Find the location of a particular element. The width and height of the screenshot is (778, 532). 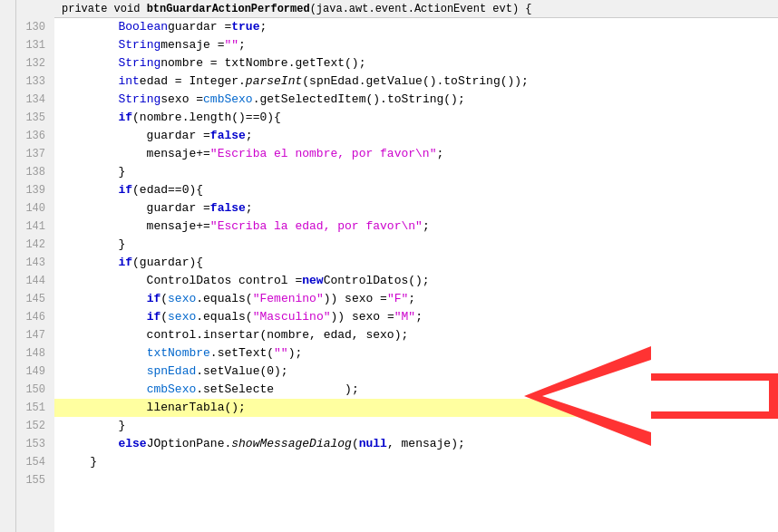

line-num-138: 138 is located at coordinates (33, 172).